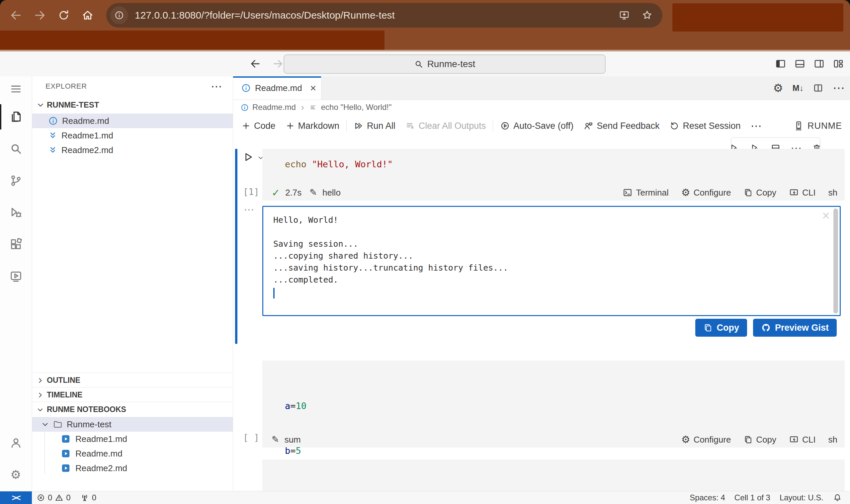 The height and width of the screenshot is (504, 850). Describe the element at coordinates (16, 89) in the screenshot. I see `menu-icon` at that location.